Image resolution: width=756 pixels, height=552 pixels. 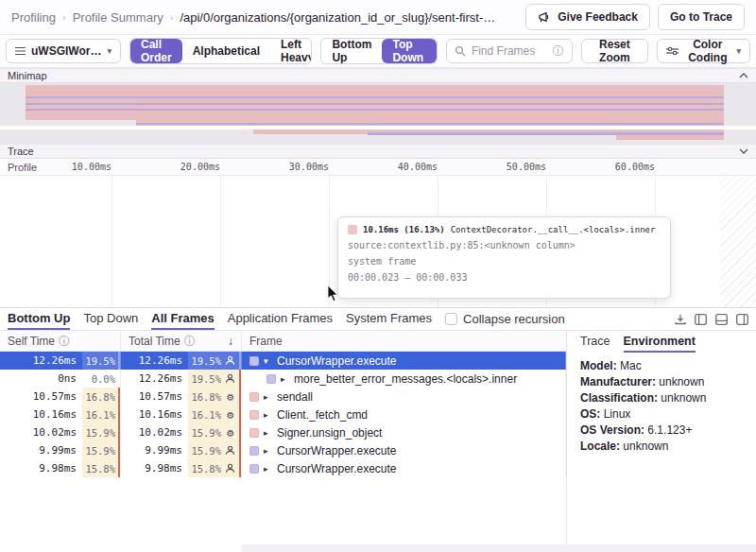 I want to click on sorting-segmented-control: Call OrderAlphabeticalLeft Heavy, so click(x=221, y=51).